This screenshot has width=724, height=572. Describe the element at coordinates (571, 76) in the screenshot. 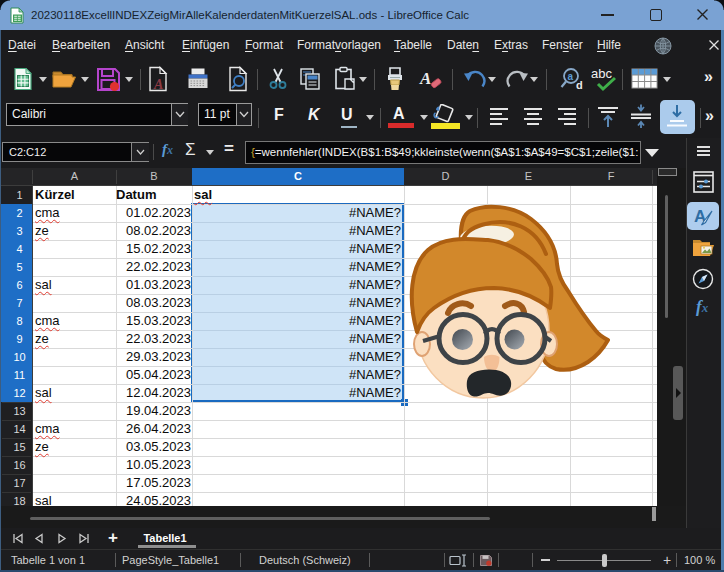

I see `svg-text: a` at that location.